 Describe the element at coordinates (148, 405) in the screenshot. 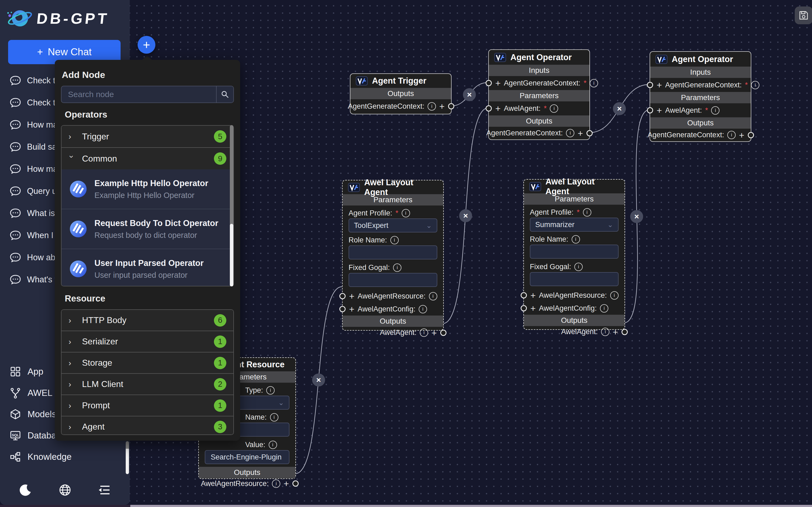

I see `accordion-prompt: › Prompt 1` at that location.